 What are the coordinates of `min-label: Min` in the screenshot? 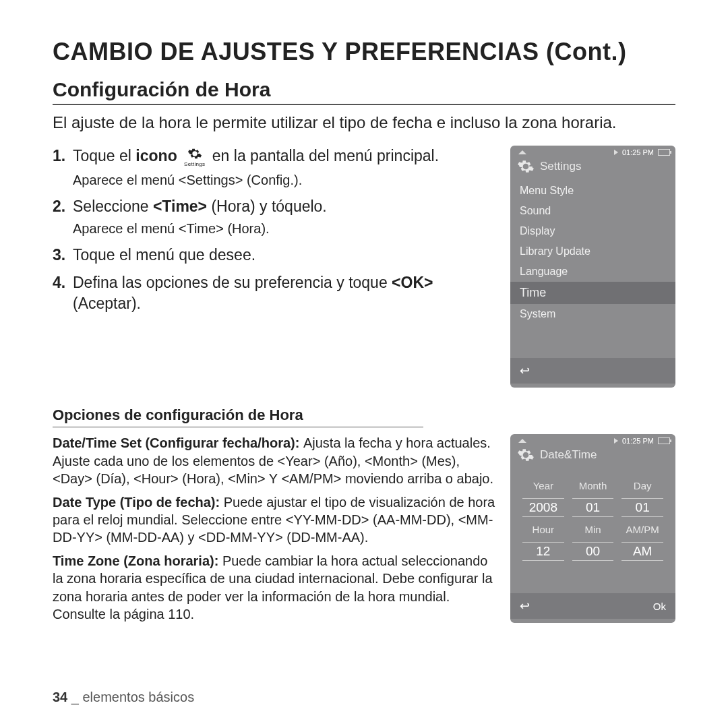 It's located at (593, 530).